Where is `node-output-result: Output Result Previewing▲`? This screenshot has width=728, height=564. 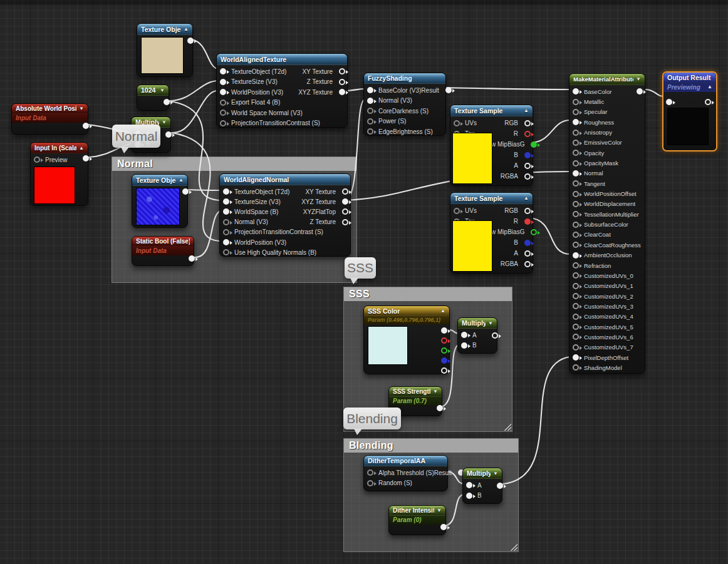 node-output-result: Output Result Previewing▲ is located at coordinates (690, 111).